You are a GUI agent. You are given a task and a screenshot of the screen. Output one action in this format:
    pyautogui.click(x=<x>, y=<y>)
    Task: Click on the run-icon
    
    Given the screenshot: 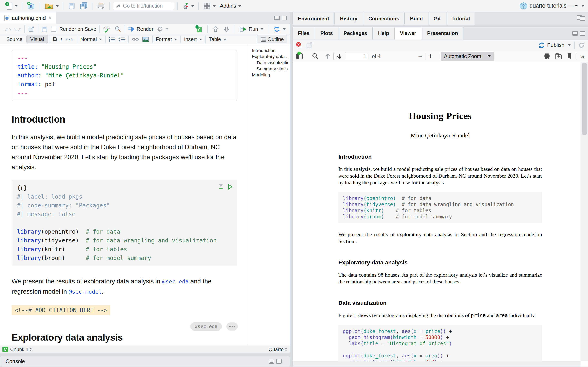 What is the action you would take?
    pyautogui.click(x=243, y=29)
    